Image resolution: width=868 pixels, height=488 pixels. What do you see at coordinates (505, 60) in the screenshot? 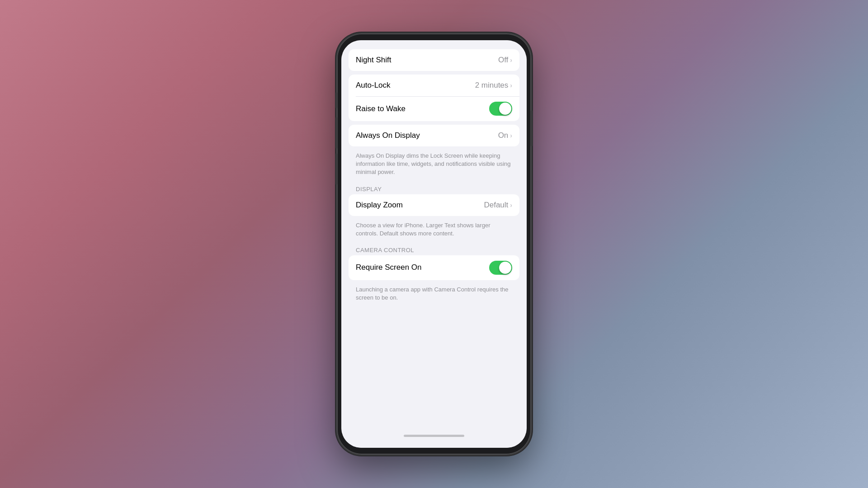
I see `night-shift-value: Off ›` at bounding box center [505, 60].